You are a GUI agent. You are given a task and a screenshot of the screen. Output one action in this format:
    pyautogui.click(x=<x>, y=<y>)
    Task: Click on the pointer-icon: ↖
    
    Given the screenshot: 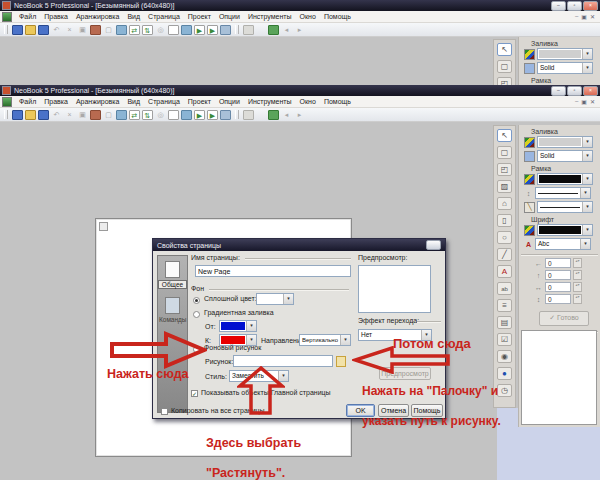 What is the action you would take?
    pyautogui.click(x=504, y=136)
    